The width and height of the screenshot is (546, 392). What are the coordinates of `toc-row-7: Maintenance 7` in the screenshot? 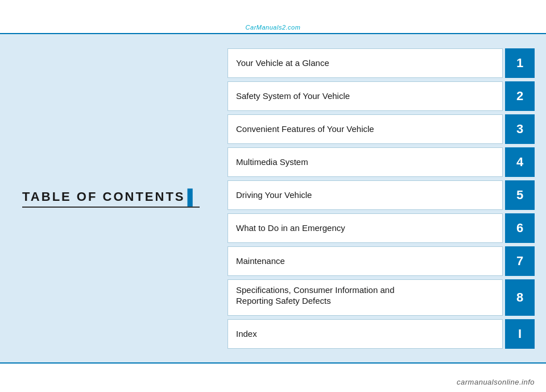 It's located at (381, 261).